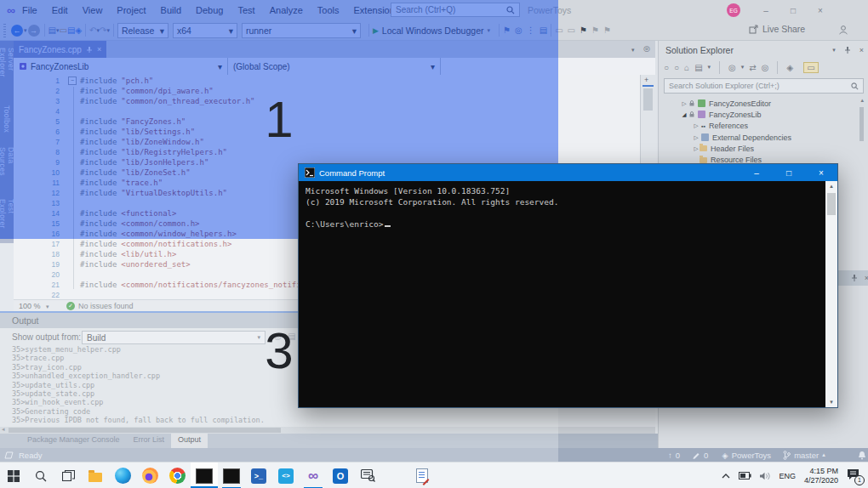 The height and width of the screenshot is (488, 868). Describe the element at coordinates (774, 104) in the screenshot. I see `tree-item-fancyzoneseditor: ▷ FancyZonesEditor` at that location.